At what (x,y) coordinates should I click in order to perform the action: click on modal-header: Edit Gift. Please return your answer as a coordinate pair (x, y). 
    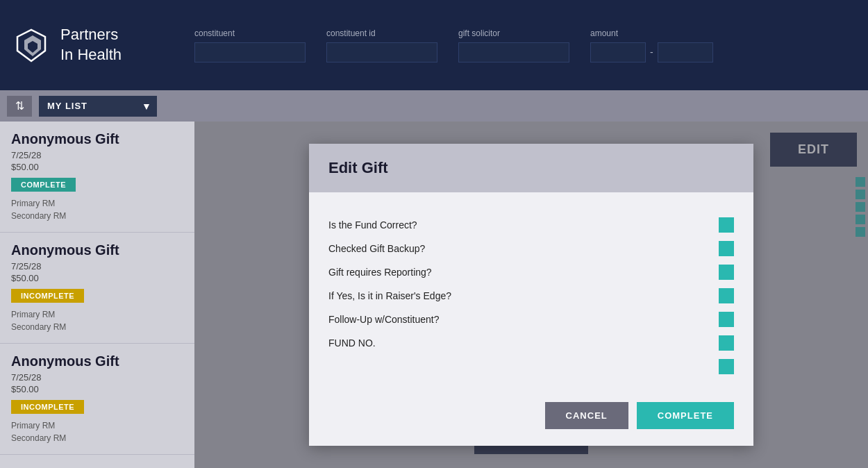
    Looking at the image, I should click on (531, 168).